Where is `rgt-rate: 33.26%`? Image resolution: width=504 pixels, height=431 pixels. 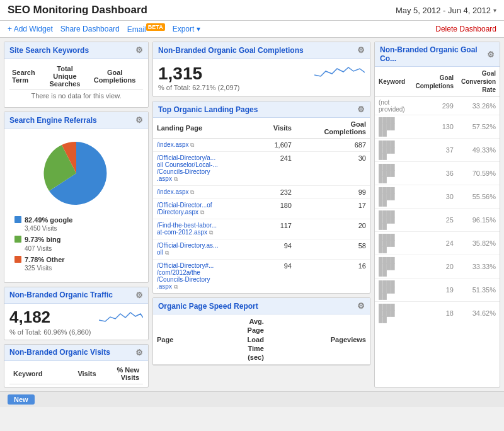 rgt-rate: 33.26% is located at coordinates (479, 106).